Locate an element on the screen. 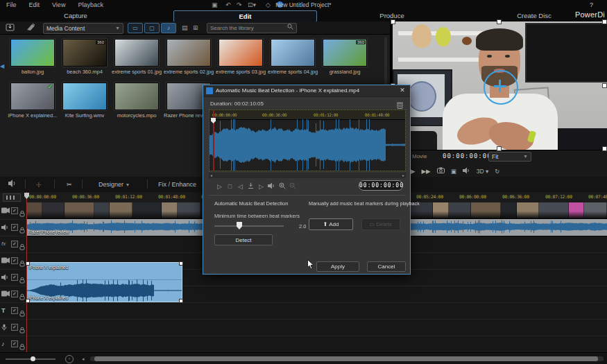  tab-edit: Edit is located at coordinates (246, 17).